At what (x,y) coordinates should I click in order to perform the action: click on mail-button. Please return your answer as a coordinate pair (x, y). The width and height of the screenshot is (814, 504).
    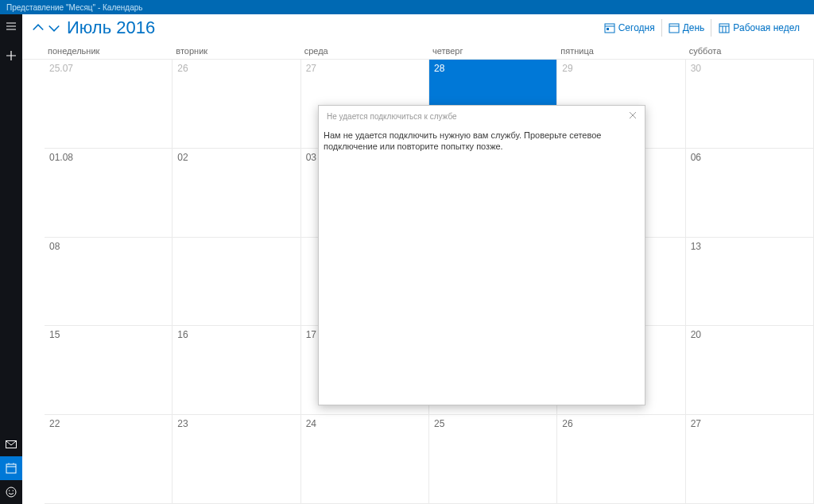
    Looking at the image, I should click on (11, 444).